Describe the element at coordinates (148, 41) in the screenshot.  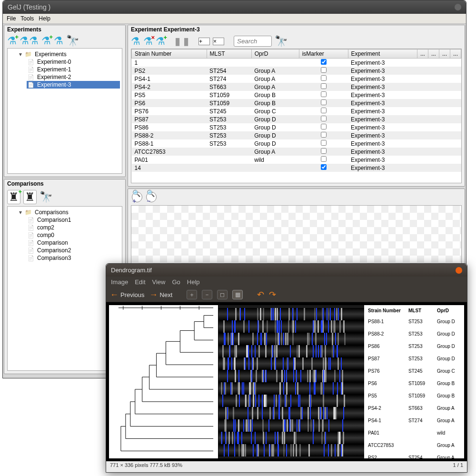
I see `delete-flask-icon: ⚗×` at that location.